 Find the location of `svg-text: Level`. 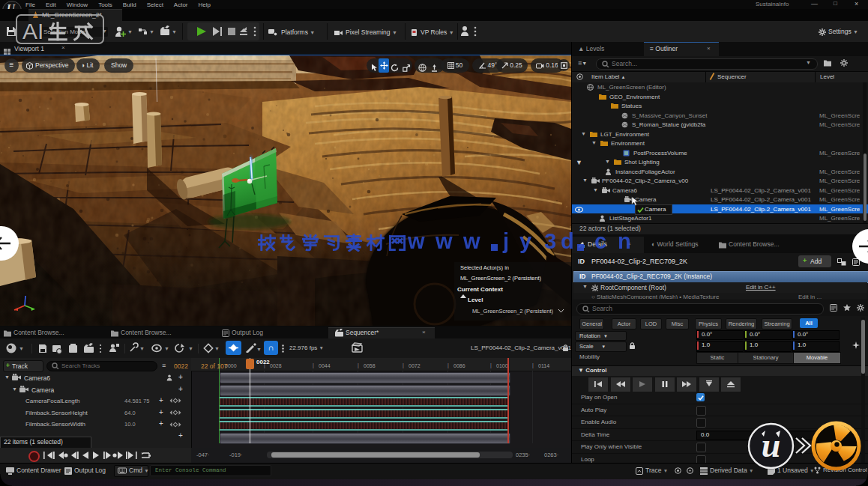

svg-text: Level is located at coordinates (475, 300).